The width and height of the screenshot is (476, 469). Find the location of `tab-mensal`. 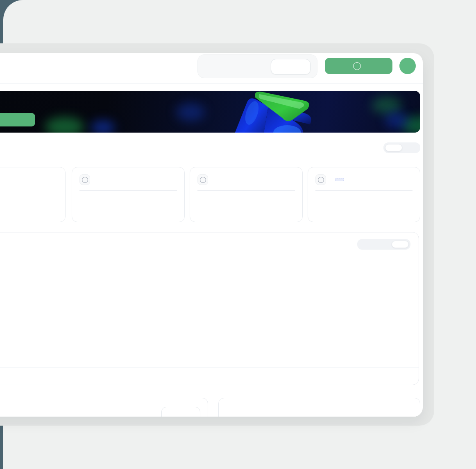

tab-mensal is located at coordinates (367, 244).